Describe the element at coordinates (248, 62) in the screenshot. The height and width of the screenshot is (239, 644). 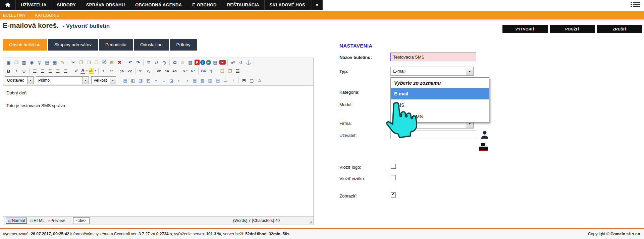
I see `anchor-icon: ⚓` at that location.